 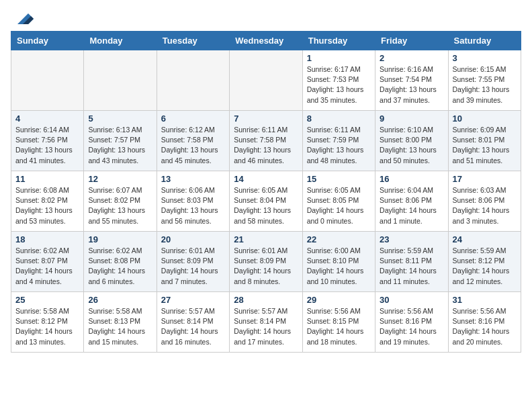 I want to click on day-number: 10, so click(x=485, y=118).